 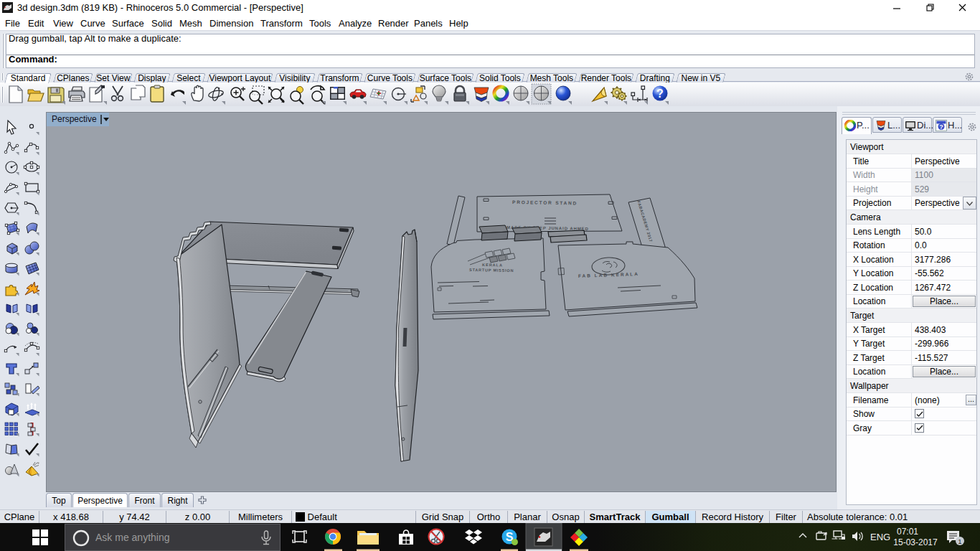 I want to click on svg-text: 1, so click(x=960, y=541).